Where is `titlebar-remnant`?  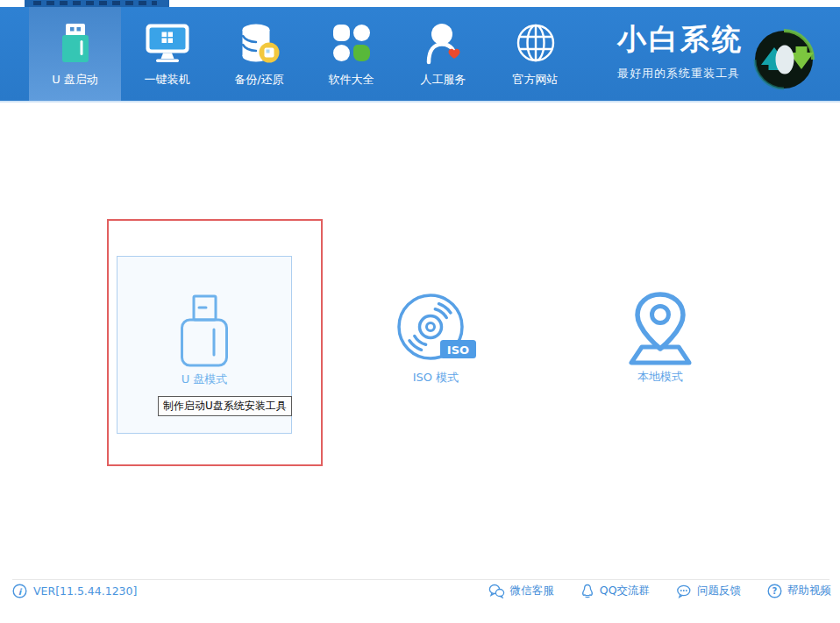
titlebar-remnant is located at coordinates (96, 4).